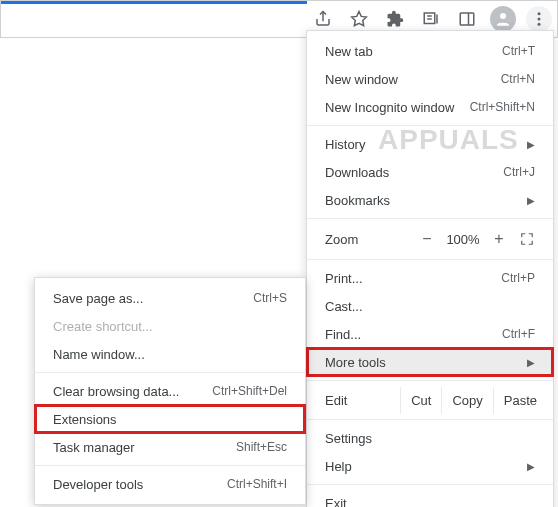 The image size is (558, 507). What do you see at coordinates (262, 447) in the screenshot?
I see `menu-accel: Shift+Esc` at bounding box center [262, 447].